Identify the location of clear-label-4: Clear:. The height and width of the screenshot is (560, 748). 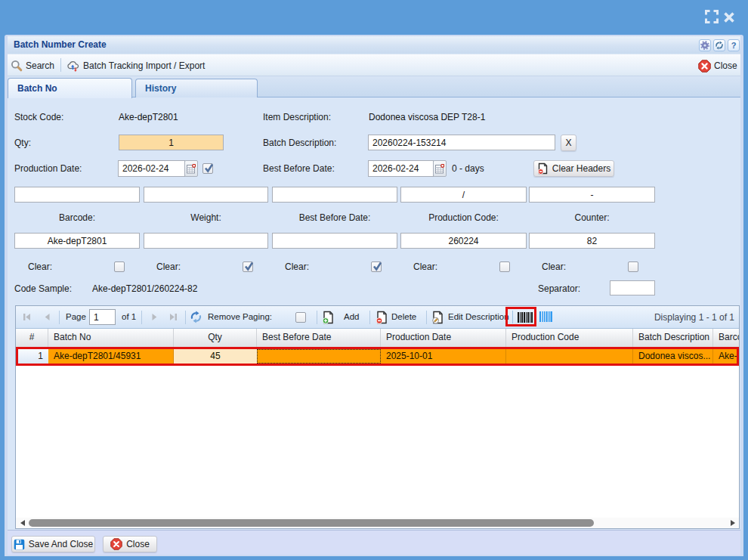
(425, 267).